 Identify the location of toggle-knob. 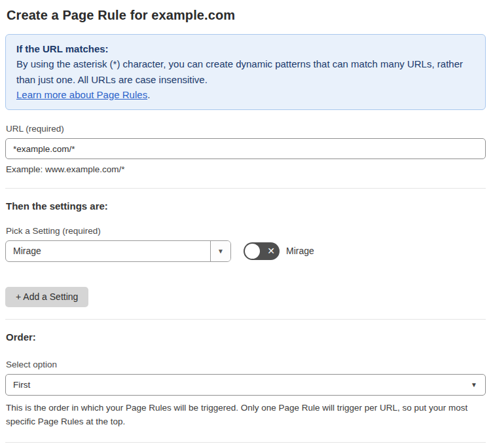
(253, 252).